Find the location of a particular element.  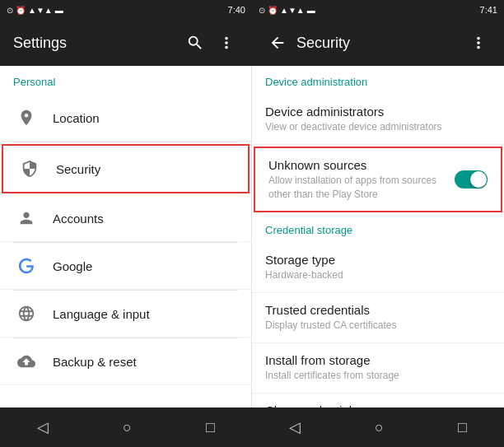

security-icon is located at coordinates (30, 169).